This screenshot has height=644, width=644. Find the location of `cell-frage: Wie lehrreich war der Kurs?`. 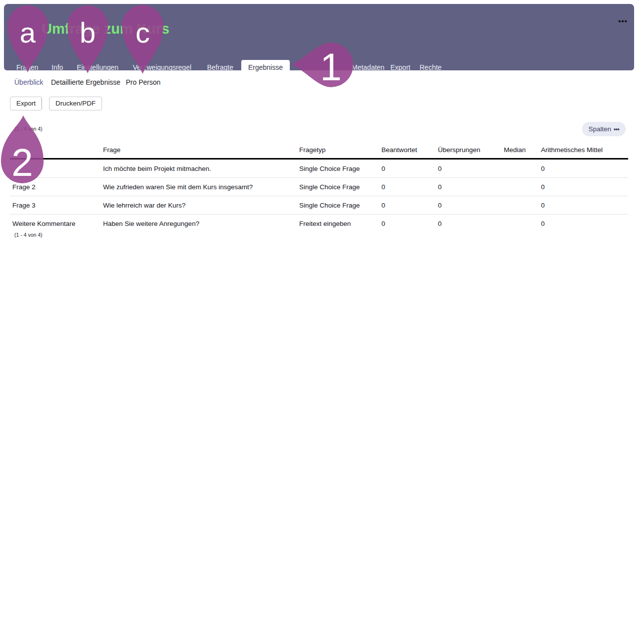

cell-frage: Wie lehrreich war der Kurs? is located at coordinates (199, 205).